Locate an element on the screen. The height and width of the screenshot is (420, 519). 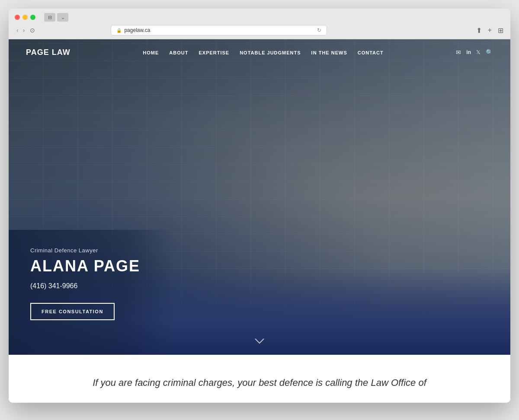
free-consultation-button: FREE CONSULTATION is located at coordinates (73, 312).